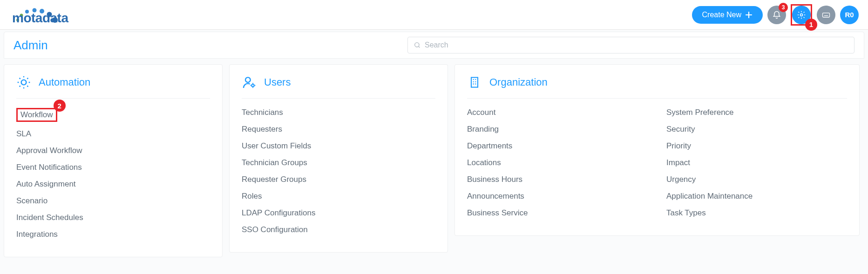 The image size is (868, 274). What do you see at coordinates (113, 167) in the screenshot?
I see `link-event-notifications: Event Notifications` at bounding box center [113, 167].